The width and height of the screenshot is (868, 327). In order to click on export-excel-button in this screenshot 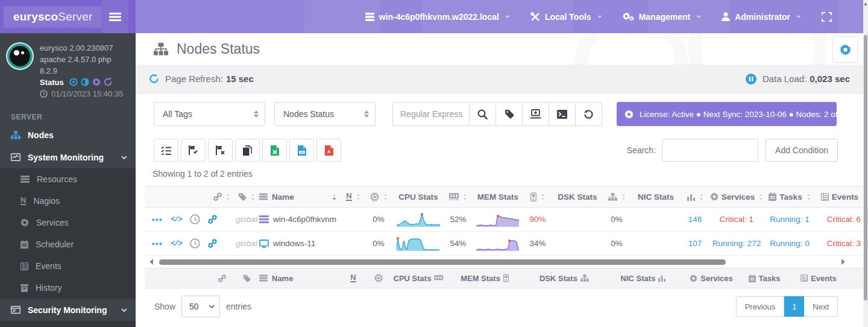, I will do `click(275, 150)`.